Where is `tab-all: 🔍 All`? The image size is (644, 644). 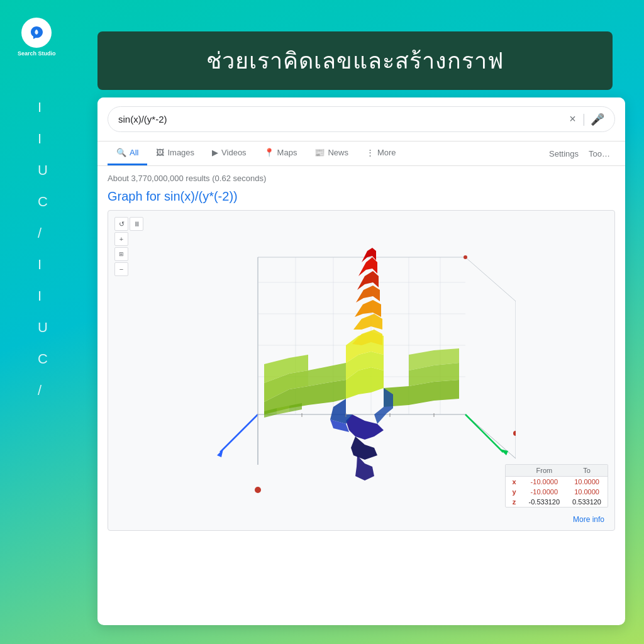
tab-all: 🔍 All is located at coordinates (127, 153).